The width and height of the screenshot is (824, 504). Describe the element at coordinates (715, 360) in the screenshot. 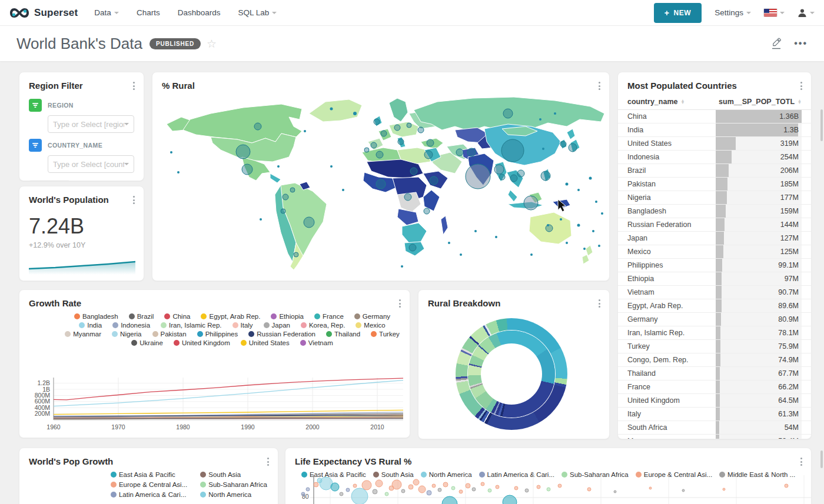

I see `table-row: Congo, Dem. Rep.74.9M` at that location.